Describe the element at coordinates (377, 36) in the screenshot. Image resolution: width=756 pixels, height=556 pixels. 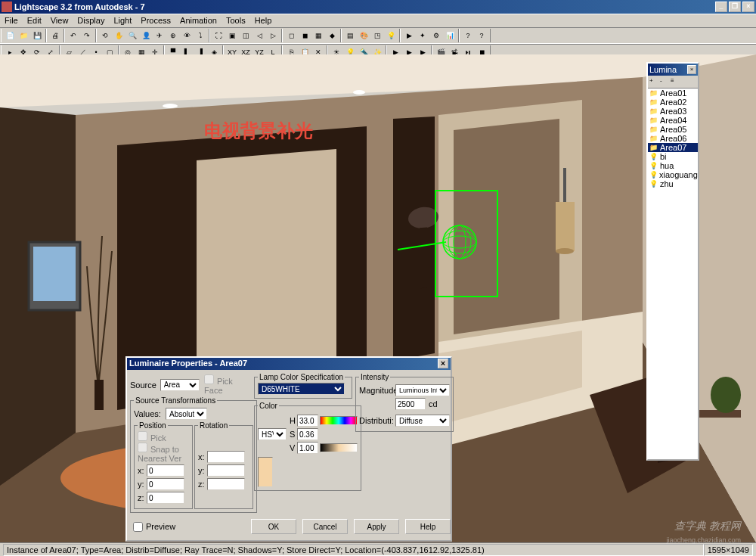
I see `blocks-icon: ◳` at that location.